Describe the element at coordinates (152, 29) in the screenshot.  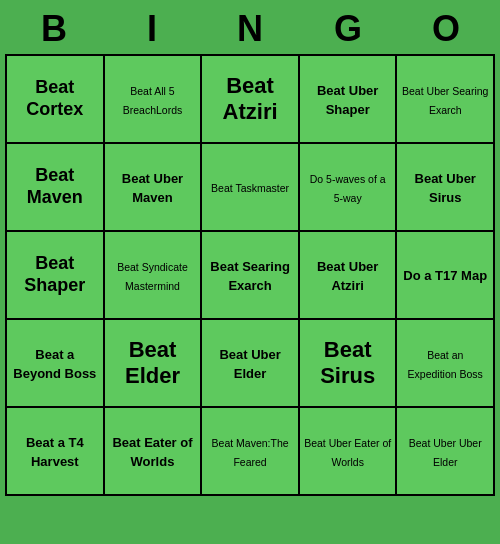
I see `letter-i: I` at that location.